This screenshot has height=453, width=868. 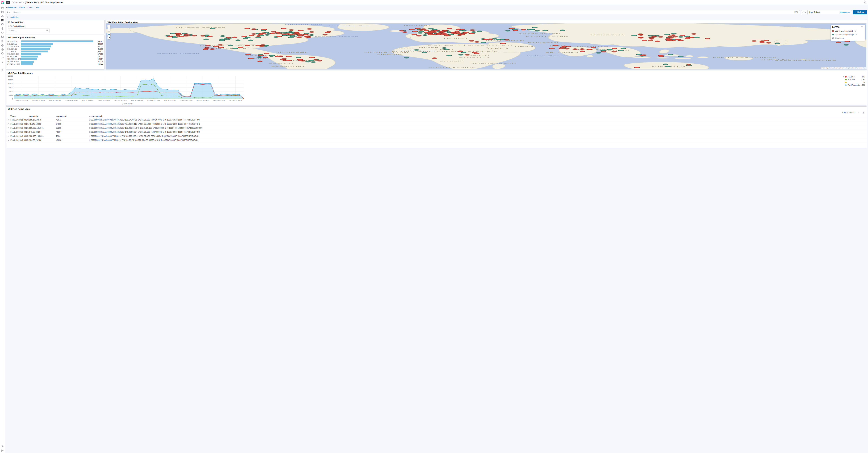 I want to click on ip-count-value: 10,244, so click(x=98, y=64).